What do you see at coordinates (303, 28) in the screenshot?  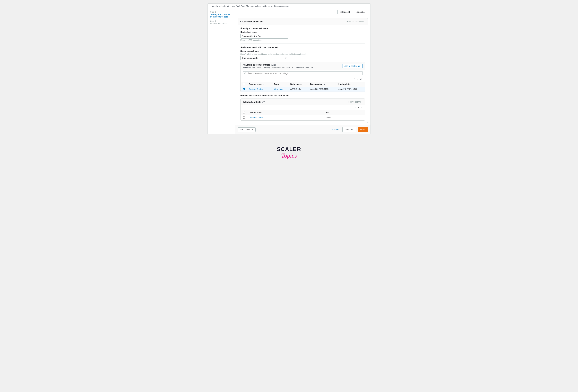 I see `name-section-title: Specify a control set name` at bounding box center [303, 28].